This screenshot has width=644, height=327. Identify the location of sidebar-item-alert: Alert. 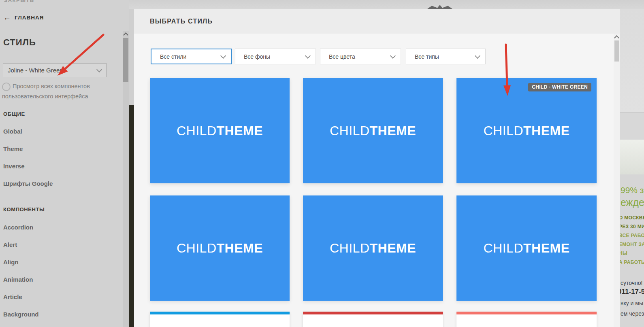
(10, 244).